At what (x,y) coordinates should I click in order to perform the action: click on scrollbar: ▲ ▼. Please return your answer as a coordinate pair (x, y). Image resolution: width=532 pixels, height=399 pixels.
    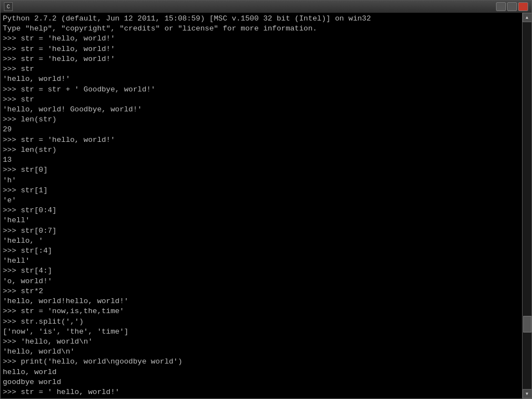
    Looking at the image, I should click on (526, 206).